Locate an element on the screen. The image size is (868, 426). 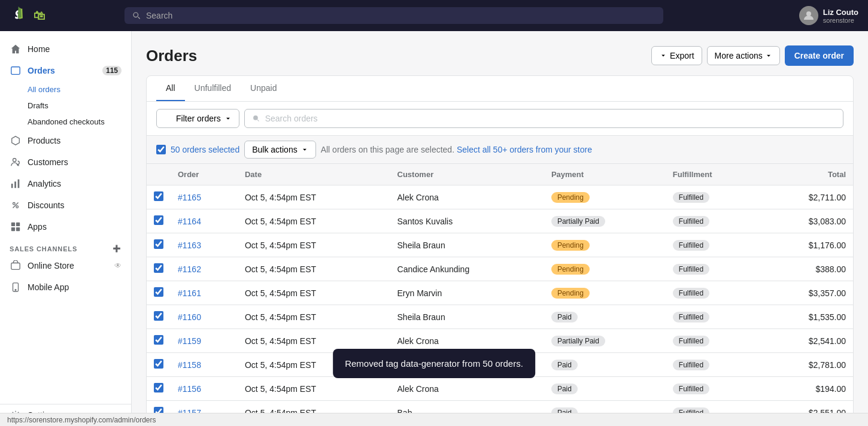
tab-unfulfilled: Unfulfilled is located at coordinates (213, 89).